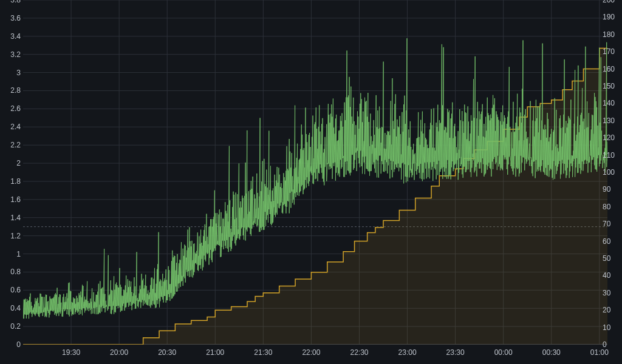 The height and width of the screenshot is (364, 622). What do you see at coordinates (609, 103) in the screenshot?
I see `right-tick: 140` at bounding box center [609, 103].